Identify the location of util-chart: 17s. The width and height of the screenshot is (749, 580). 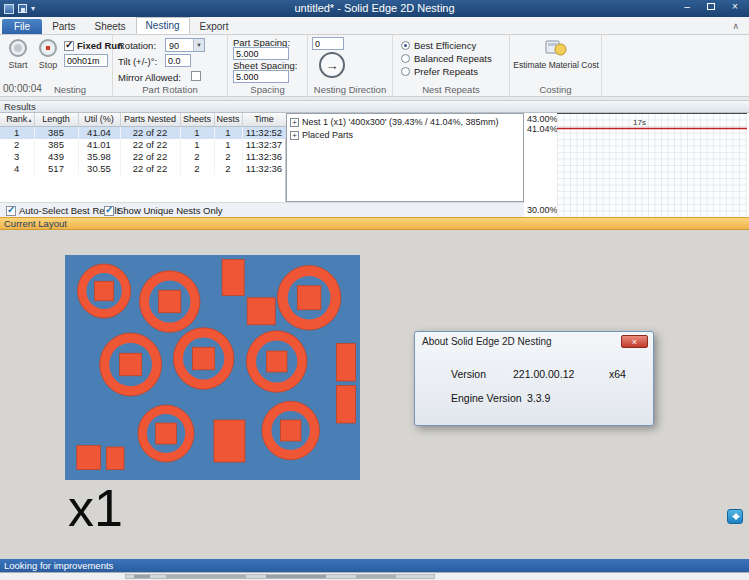
(652, 165).